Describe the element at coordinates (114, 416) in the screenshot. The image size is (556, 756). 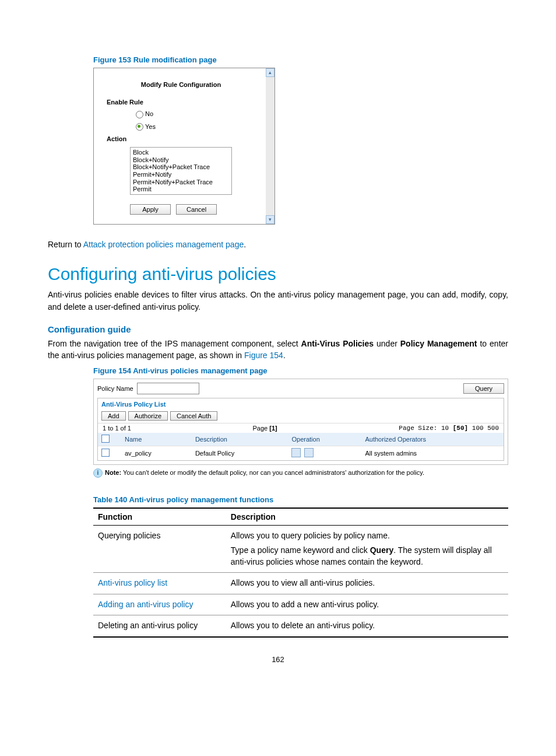
I see `add-button: Add` at that location.